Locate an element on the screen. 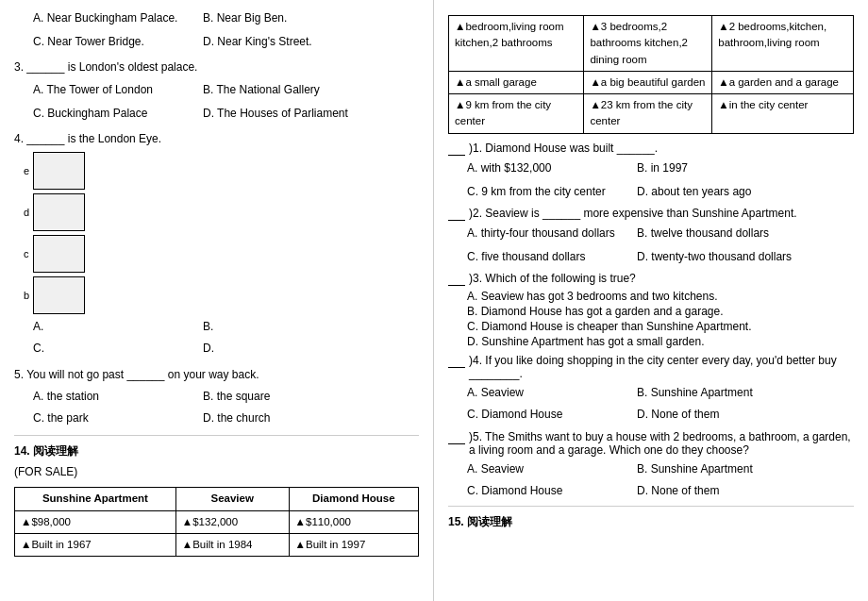 This screenshot has height=601, width=868. q14-b: B. Sunshine Apartment is located at coordinates (712, 392).